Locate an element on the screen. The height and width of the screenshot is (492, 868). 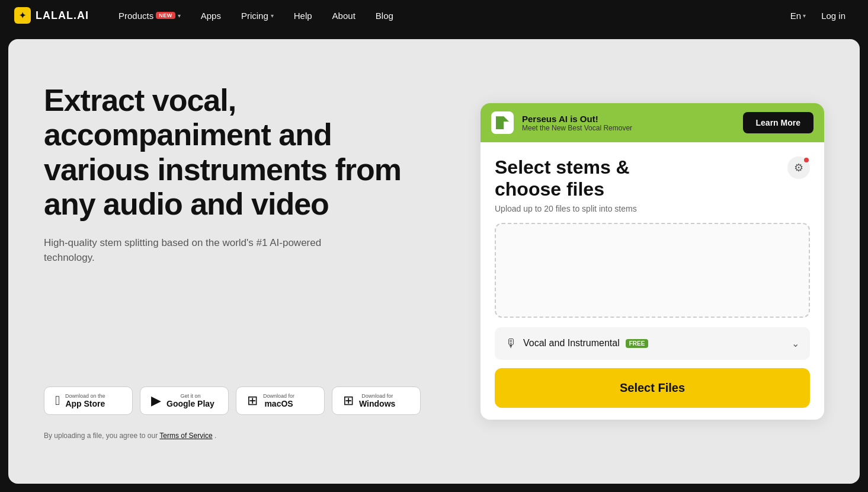
banner-logo-icon is located at coordinates (502, 123).